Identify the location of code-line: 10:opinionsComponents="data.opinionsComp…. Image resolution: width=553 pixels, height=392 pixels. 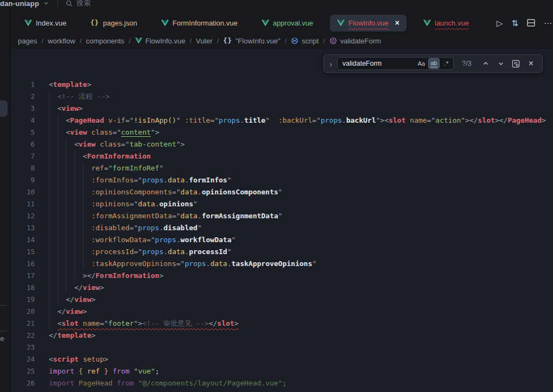
(282, 192).